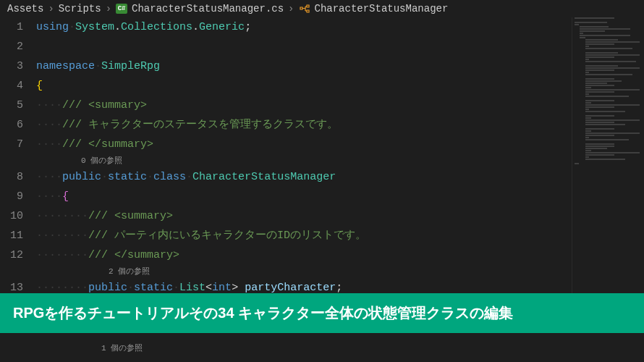  What do you see at coordinates (12, 28) in the screenshot?
I see `line-number: 1` at bounding box center [12, 28].